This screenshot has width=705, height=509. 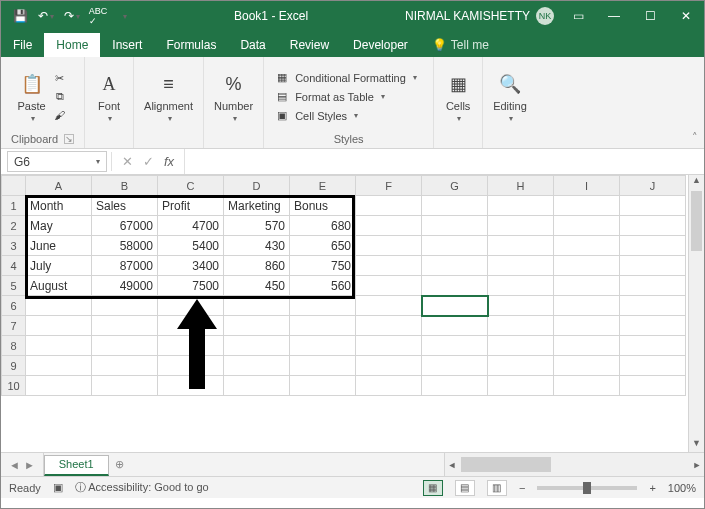 What do you see at coordinates (59, 206) in the screenshot?
I see `cell: Month` at bounding box center [59, 206].